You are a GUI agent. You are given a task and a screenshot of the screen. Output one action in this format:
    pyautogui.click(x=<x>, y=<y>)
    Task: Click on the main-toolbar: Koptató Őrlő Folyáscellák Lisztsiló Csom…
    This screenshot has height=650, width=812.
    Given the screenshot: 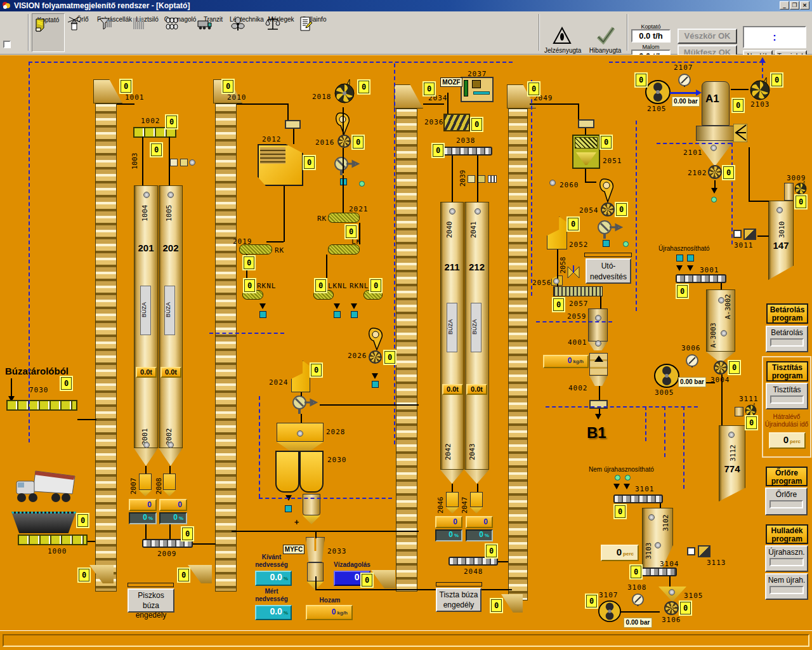 What is the action you would take?
    pyautogui.click(x=406, y=33)
    